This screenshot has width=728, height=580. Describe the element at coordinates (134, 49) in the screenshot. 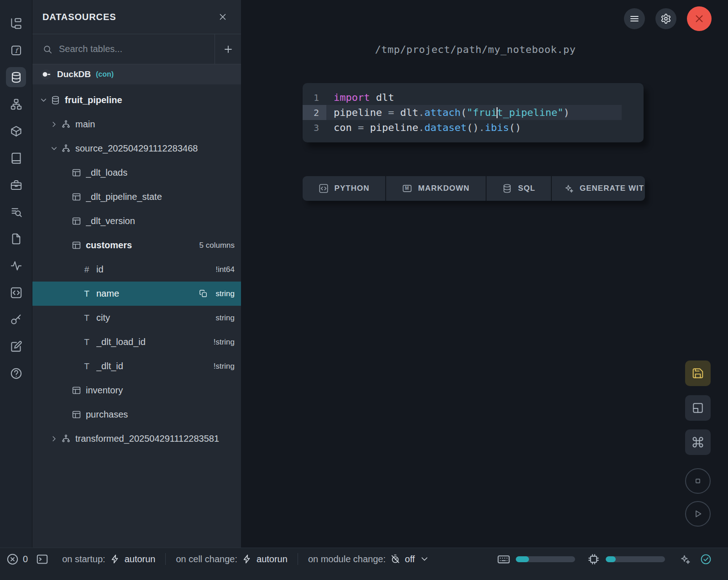

I see `search-input` at that location.